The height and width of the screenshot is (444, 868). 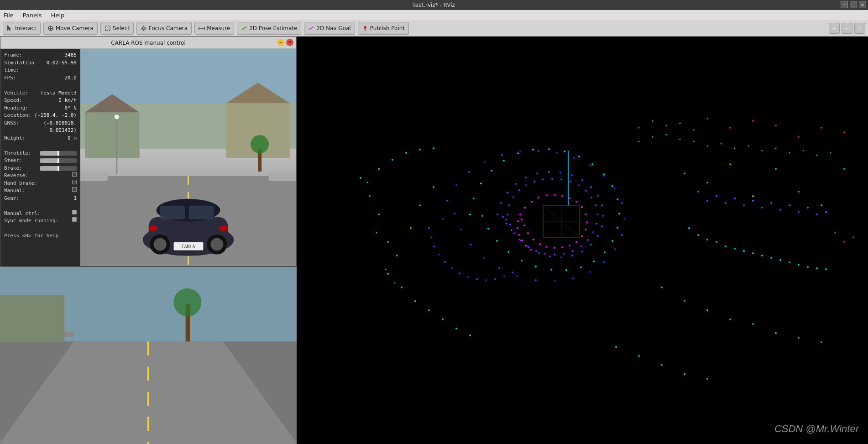 I want to click on stat-manual-ctrl: Manual ctrl:, so click(x=40, y=214).